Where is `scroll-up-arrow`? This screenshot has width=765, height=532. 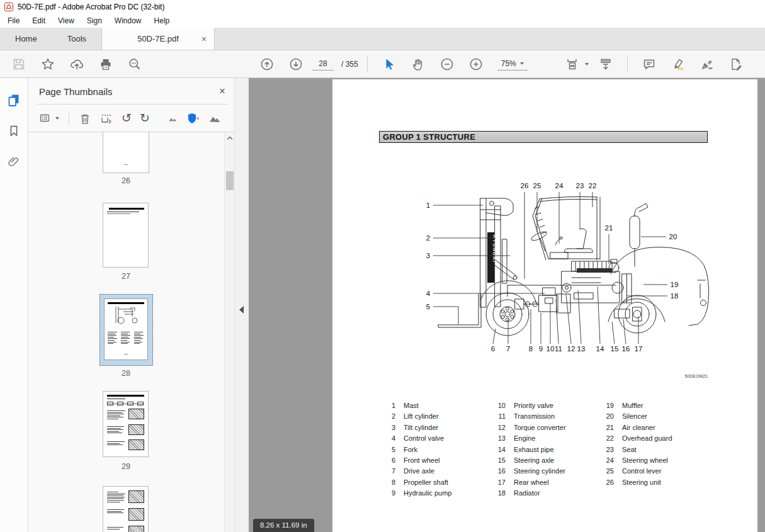
scroll-up-arrow is located at coordinates (229, 139).